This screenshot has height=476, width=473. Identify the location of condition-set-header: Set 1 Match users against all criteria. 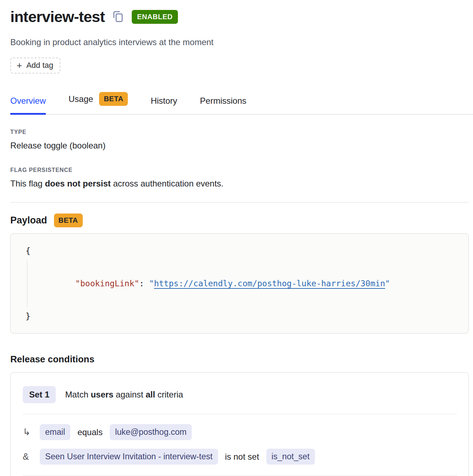
(240, 395).